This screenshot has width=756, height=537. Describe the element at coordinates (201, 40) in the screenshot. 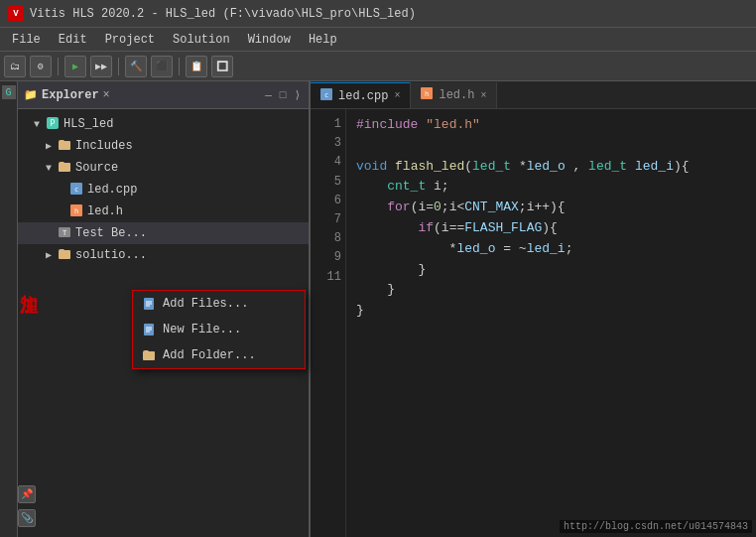

I see `menu-item-solution: Solution` at that location.